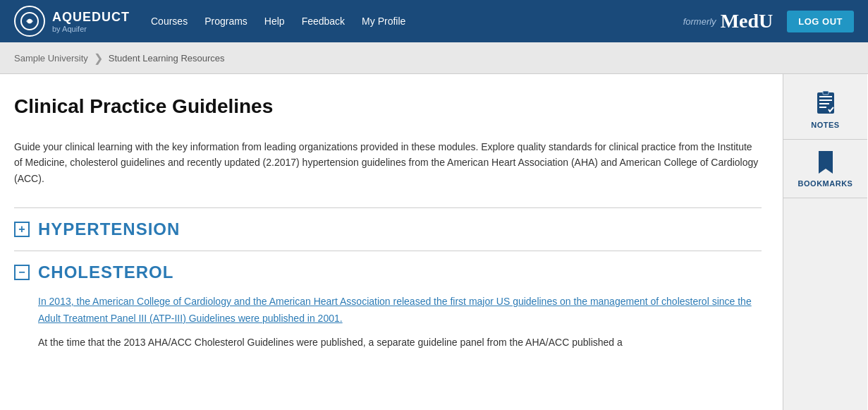  What do you see at coordinates (825, 242) in the screenshot?
I see `right-sidebar: NOTES BOOKMARKS` at bounding box center [825, 242].